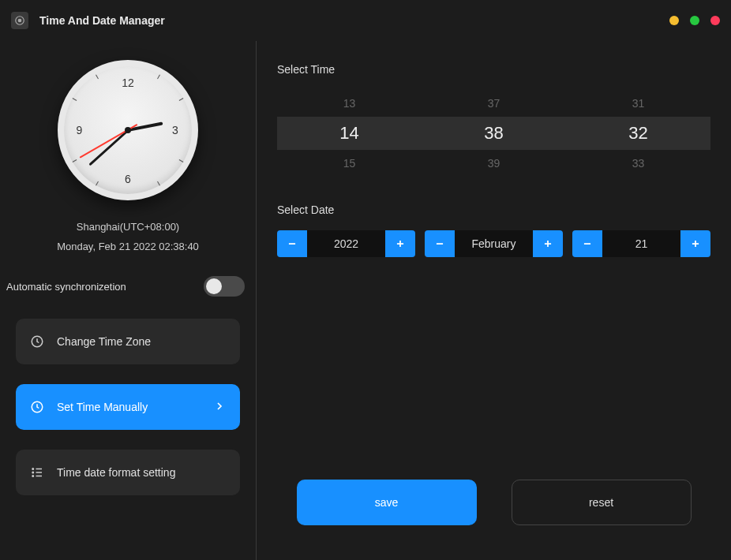 This screenshot has height=560, width=731. Describe the element at coordinates (292, 244) in the screenshot. I see `year-decrement-button` at that location.